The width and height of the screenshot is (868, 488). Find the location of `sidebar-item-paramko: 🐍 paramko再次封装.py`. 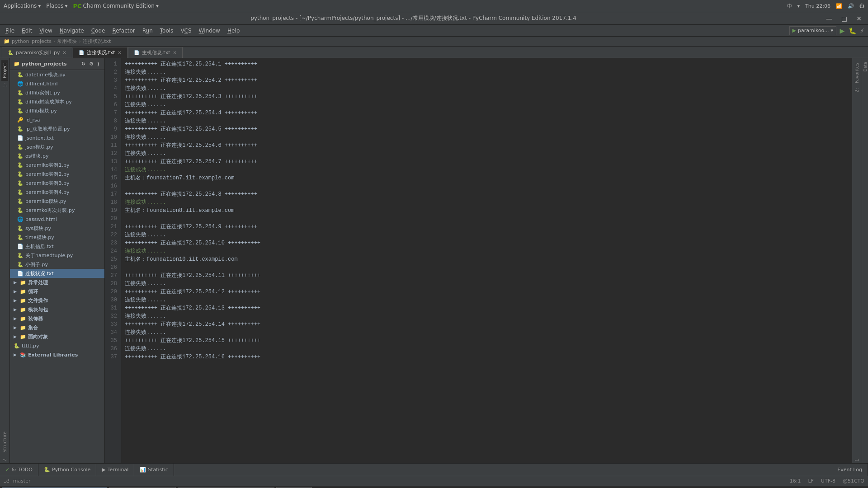

sidebar-item-paramko: 🐍 paramko再次封装.py is located at coordinates (57, 210).